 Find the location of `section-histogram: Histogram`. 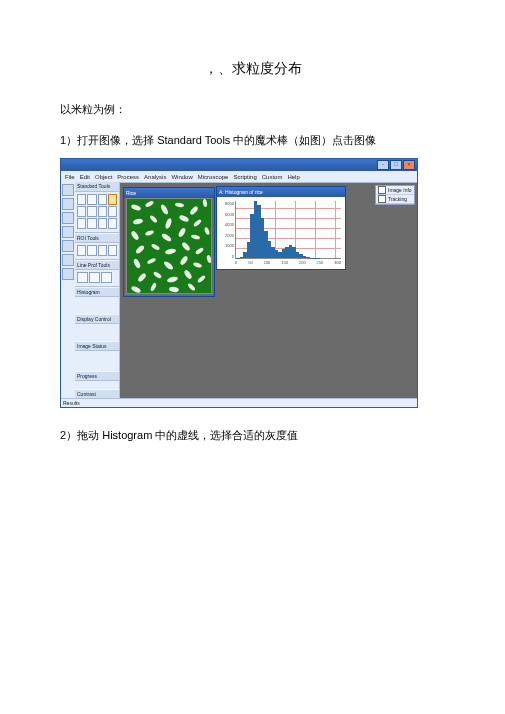

section-histogram: Histogram is located at coordinates (97, 292).